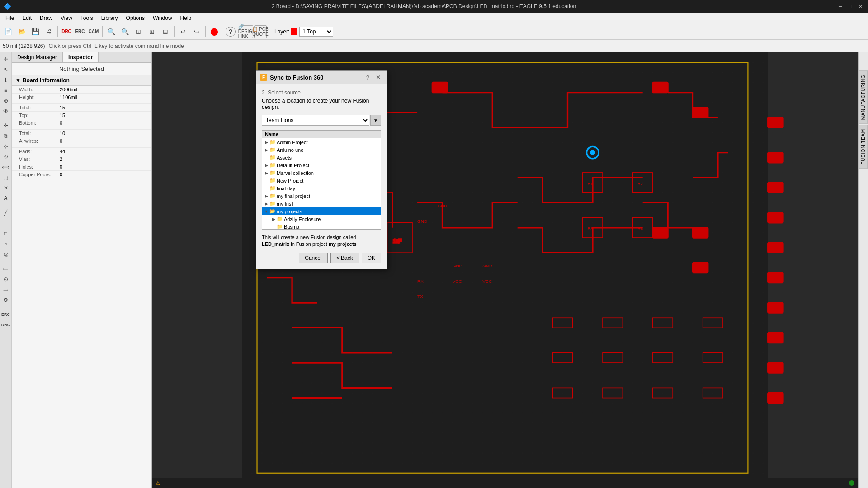 This screenshot has width=868, height=488. I want to click on svg-text: R4, so click(640, 229).